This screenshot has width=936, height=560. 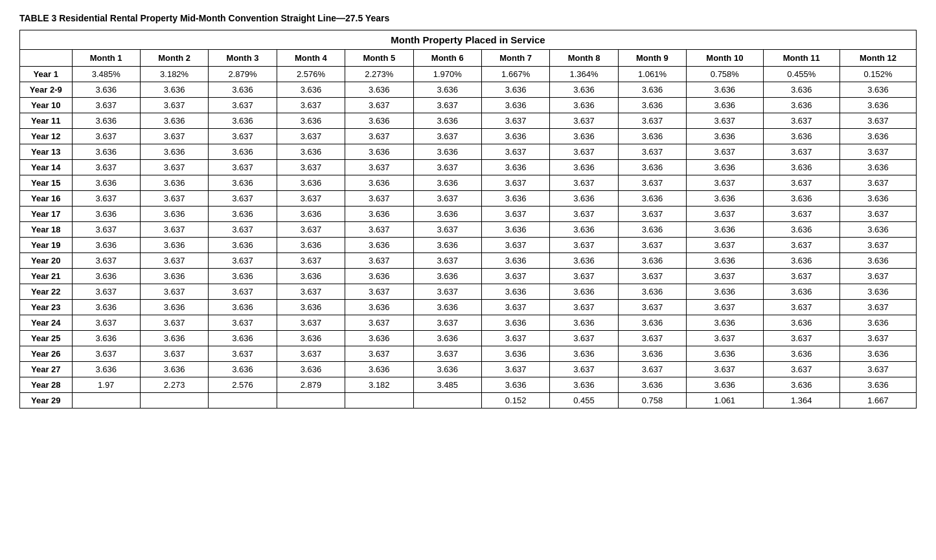 What do you see at coordinates (380, 58) in the screenshot?
I see `col-header-m5: Month 5` at bounding box center [380, 58].